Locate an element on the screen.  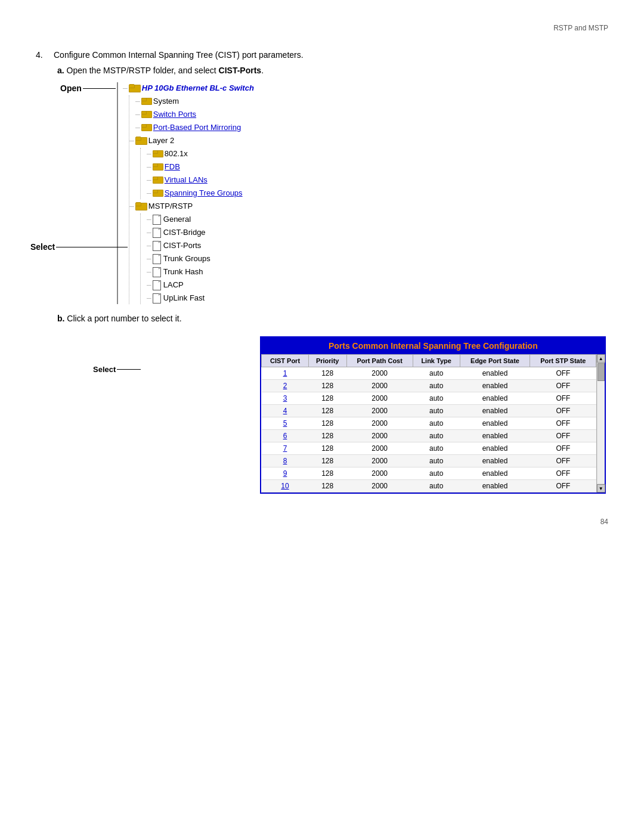
scroll-down-button: ▼ is located at coordinates (601, 488).